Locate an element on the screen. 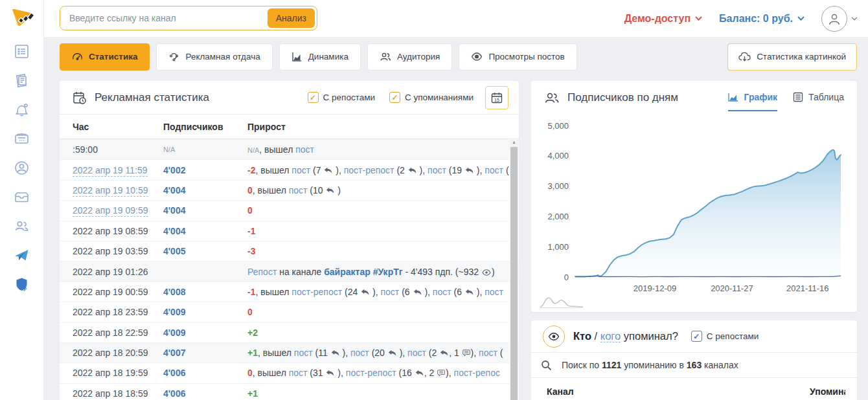  collections-tray-icon is located at coordinates (22, 139).